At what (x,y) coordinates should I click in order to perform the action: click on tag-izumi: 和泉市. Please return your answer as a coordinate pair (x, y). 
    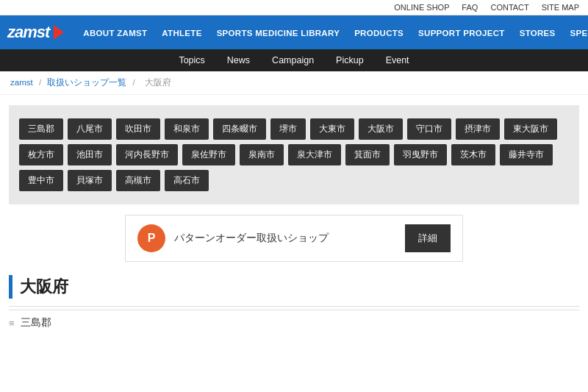
    Looking at the image, I should click on (187, 129).